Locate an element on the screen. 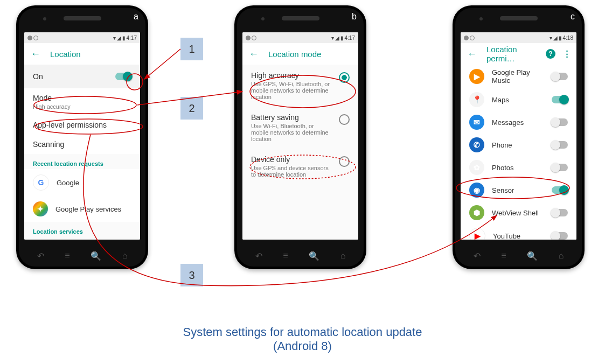  app-permission-row: ▶YouTube is located at coordinates (518, 232).